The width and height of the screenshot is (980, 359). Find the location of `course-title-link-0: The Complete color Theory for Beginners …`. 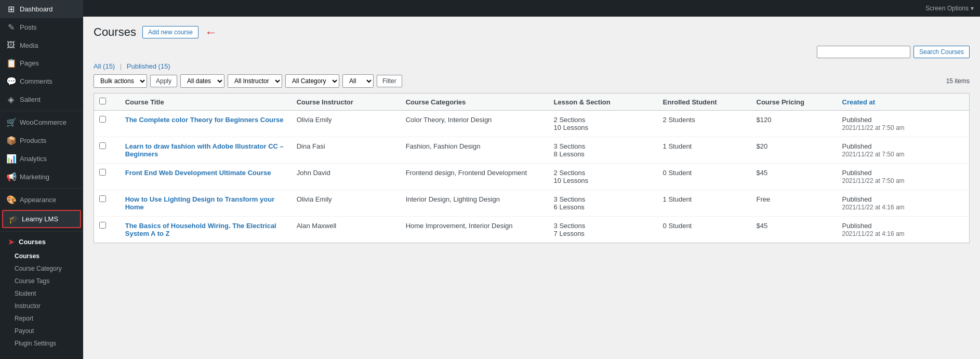

course-title-link-0: The Complete color Theory for Beginners … is located at coordinates (205, 119).